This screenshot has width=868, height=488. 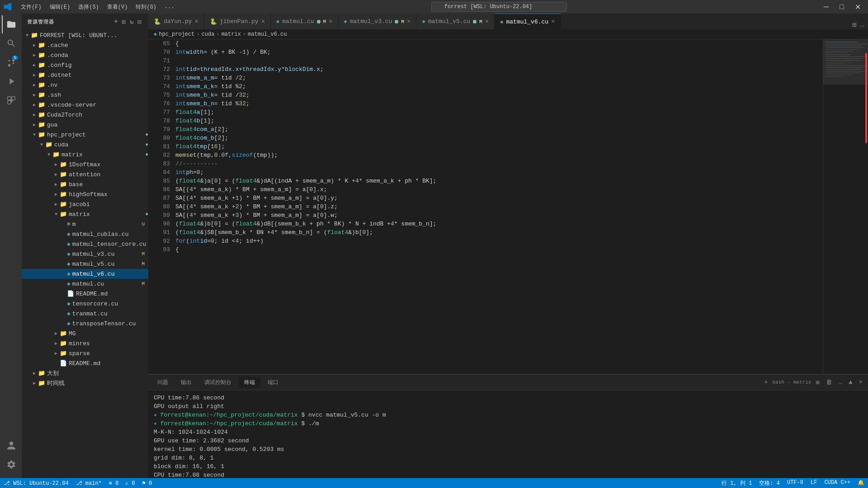 What do you see at coordinates (85, 164) in the screenshot?
I see `sidebar-item-1dsoftmax: ▶ 📁 1Dsoftmax` at bounding box center [85, 164].